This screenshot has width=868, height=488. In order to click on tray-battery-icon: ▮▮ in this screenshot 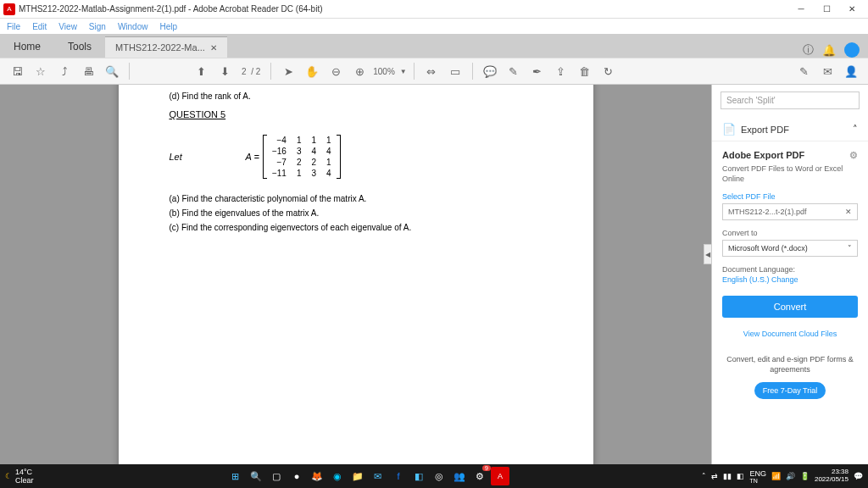, I will do `click(727, 476)`.